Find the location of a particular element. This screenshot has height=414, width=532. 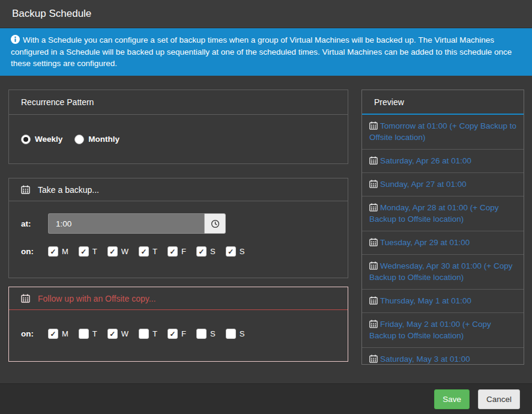

preview-schedule-item: Thursday, May 1 at 01:00 is located at coordinates (443, 302).